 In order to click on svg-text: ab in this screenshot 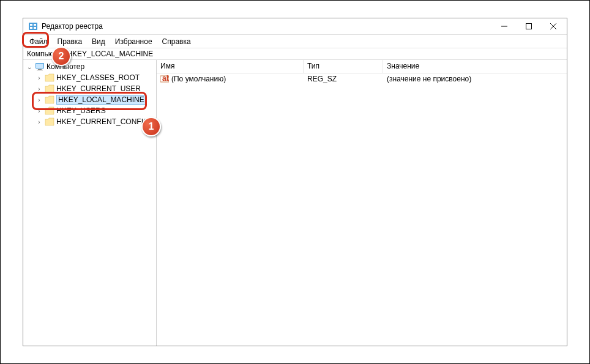, I will do `click(165, 78)`.